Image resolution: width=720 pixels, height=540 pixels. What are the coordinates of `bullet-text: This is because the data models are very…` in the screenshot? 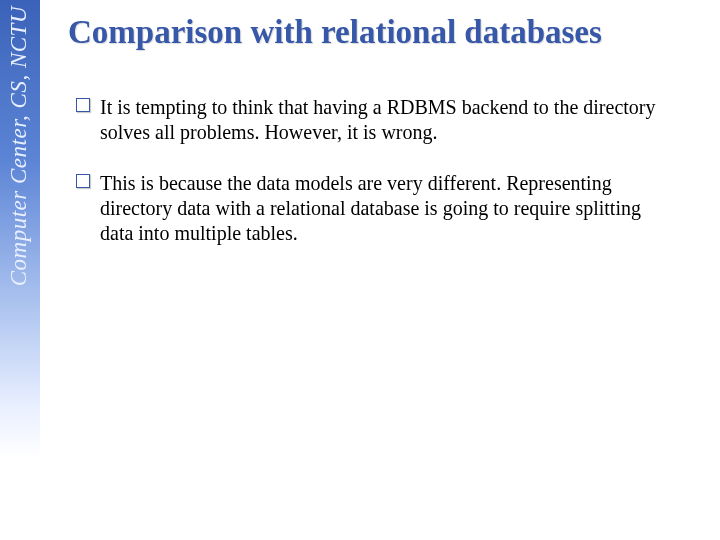 It's located at (370, 208).